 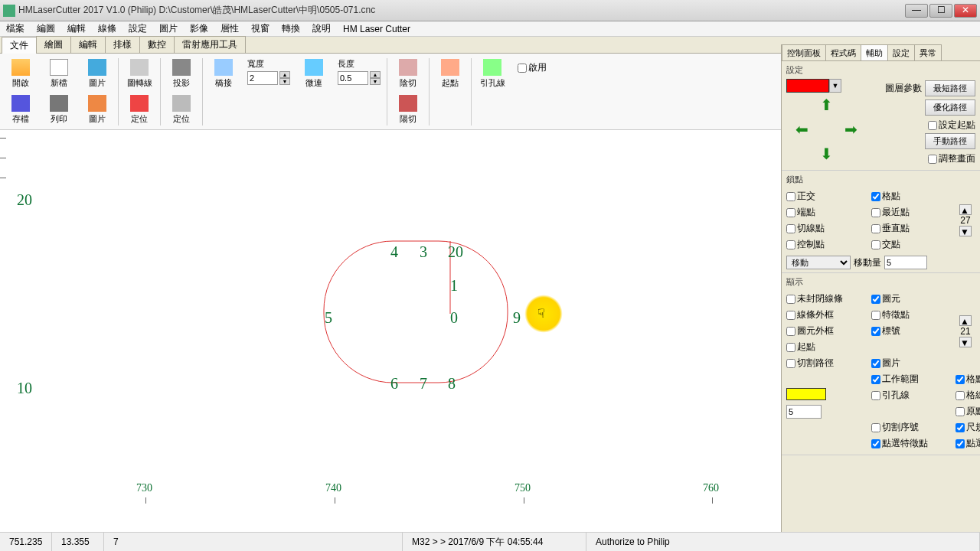 What do you see at coordinates (522, 68) in the screenshot?
I see `enable-checkbox` at bounding box center [522, 68].